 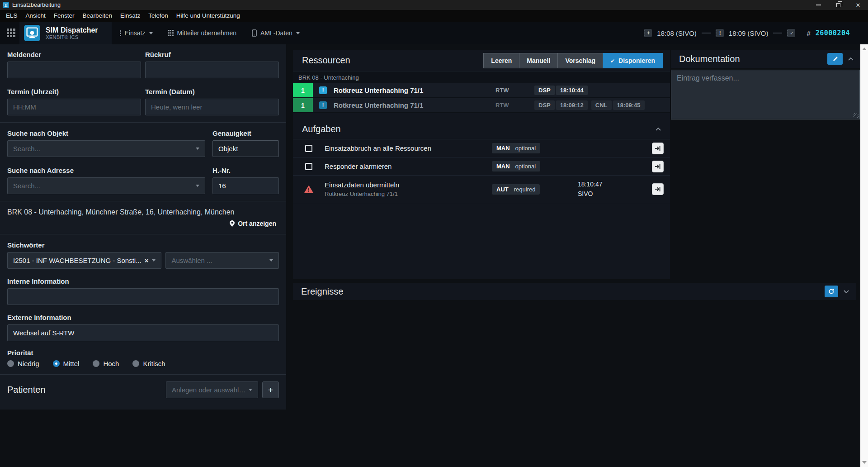 What do you see at coordinates (858, 5) in the screenshot?
I see `close-button: ✕` at bounding box center [858, 5].